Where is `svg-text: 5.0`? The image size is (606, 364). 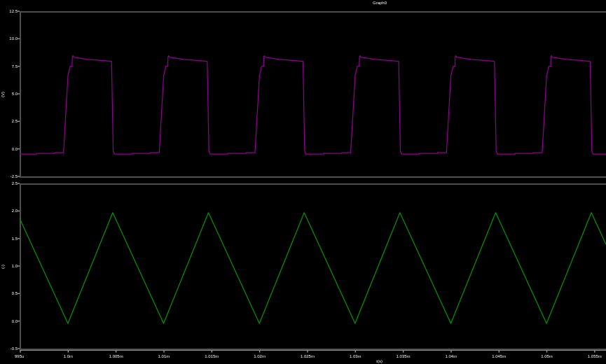
svg-text: 5.0 is located at coordinates (15, 94).